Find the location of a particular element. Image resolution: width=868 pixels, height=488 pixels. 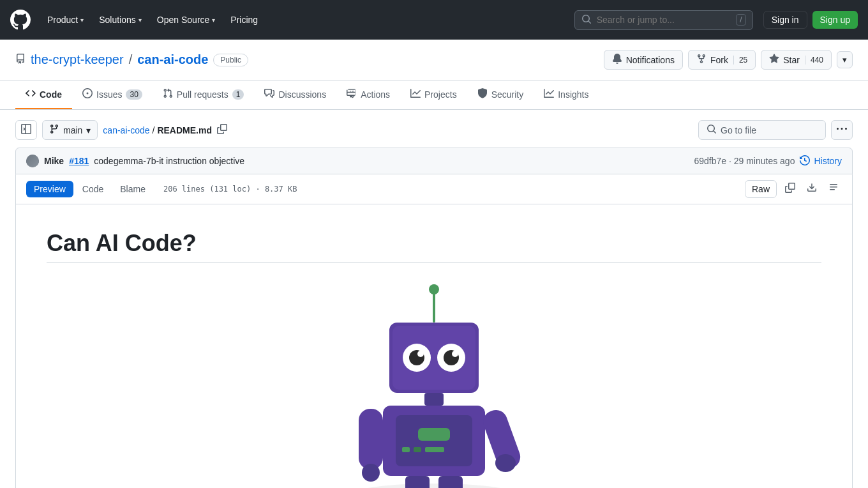

repo-tabs: Code Issues 30 Pull requests 1 Discussio… is located at coordinates (434, 95).